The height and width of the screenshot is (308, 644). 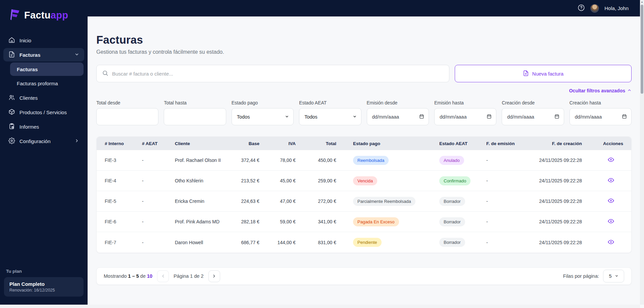 What do you see at coordinates (642, 49) in the screenshot?
I see `scrollbar-thumb` at bounding box center [642, 49].